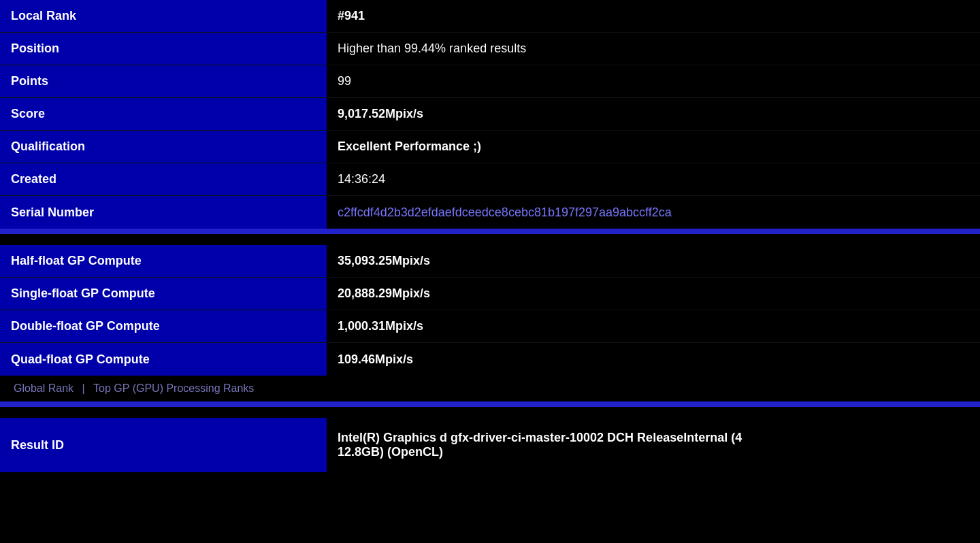 This screenshot has height=543, width=980. I want to click on score-value: 9,017.52Mpix/s, so click(653, 114).